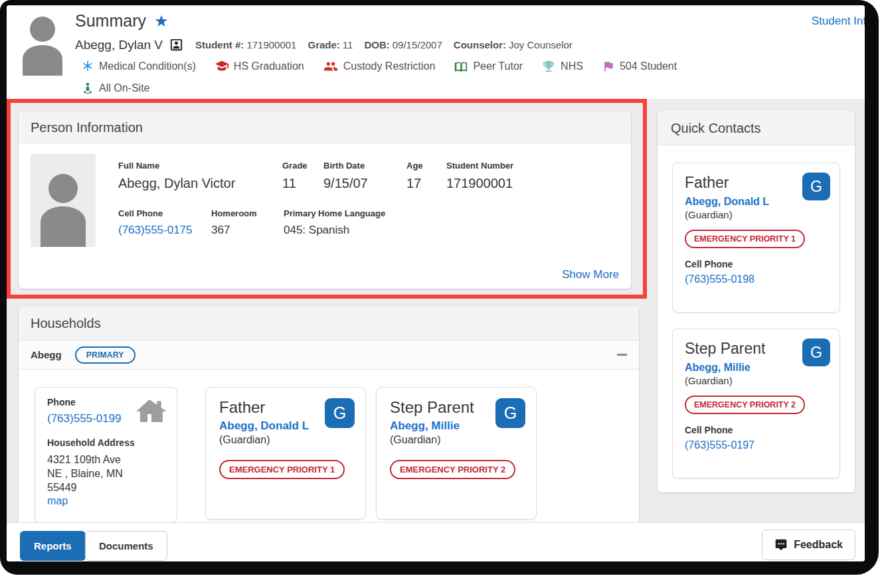 This screenshot has height=588, width=884. Describe the element at coordinates (622, 354) in the screenshot. I see `collapse-minus-icon` at that location.